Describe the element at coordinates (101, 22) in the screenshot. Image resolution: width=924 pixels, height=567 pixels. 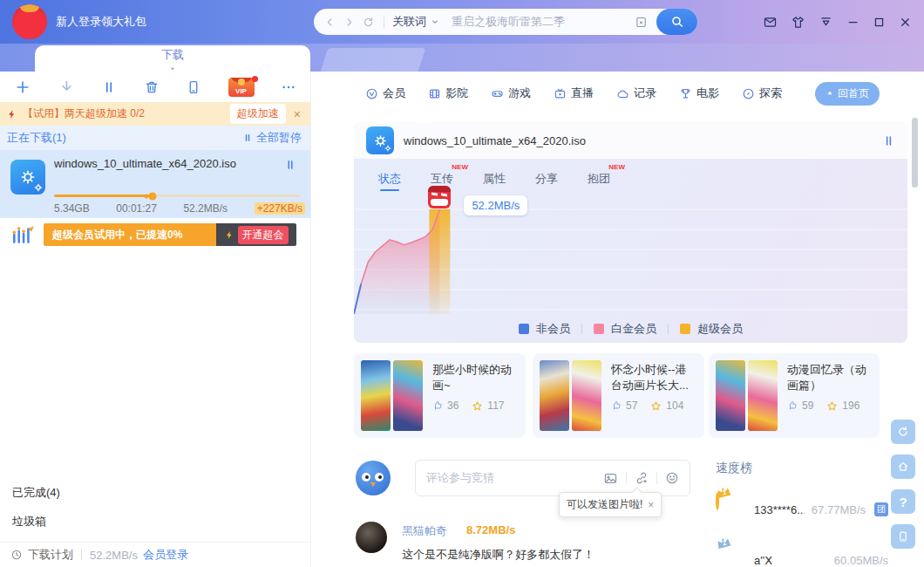
I see `titlebar-promo-text: 新人登录领大礼包` at that location.